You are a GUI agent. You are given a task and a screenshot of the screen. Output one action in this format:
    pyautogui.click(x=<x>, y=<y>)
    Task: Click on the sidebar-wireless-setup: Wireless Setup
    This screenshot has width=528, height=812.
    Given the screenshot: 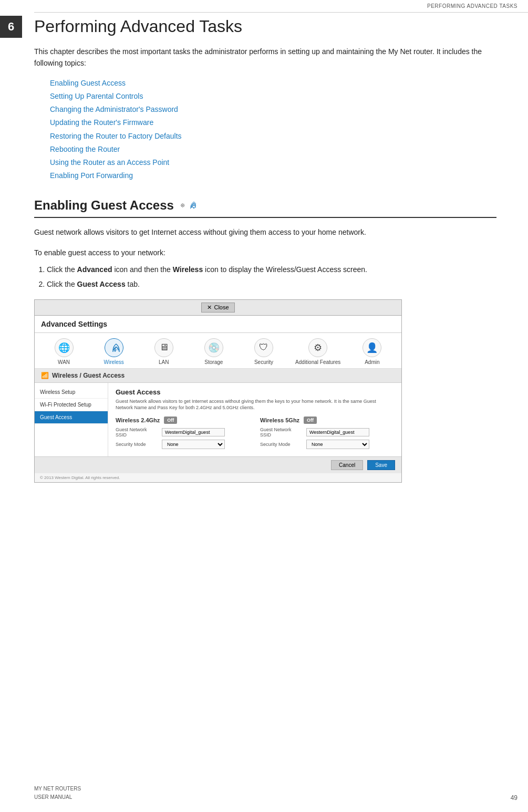 What is the action you would take?
    pyautogui.click(x=71, y=392)
    